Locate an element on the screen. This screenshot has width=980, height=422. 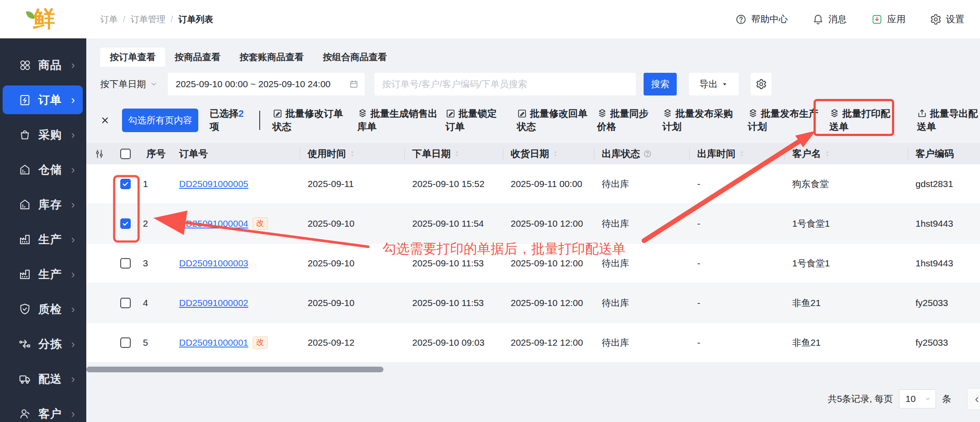
column-header-receive_date: 收货日期 is located at coordinates (548, 153).